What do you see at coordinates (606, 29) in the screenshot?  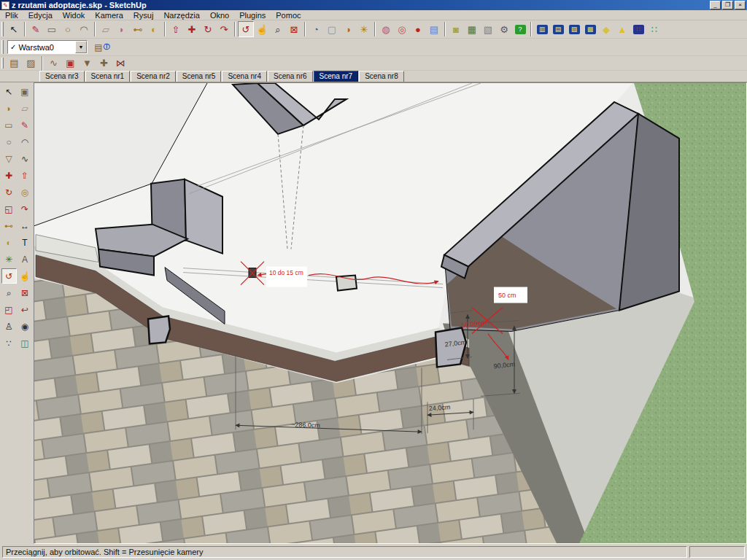 I see `tool-plugin-diamond-button: ◆` at bounding box center [606, 29].